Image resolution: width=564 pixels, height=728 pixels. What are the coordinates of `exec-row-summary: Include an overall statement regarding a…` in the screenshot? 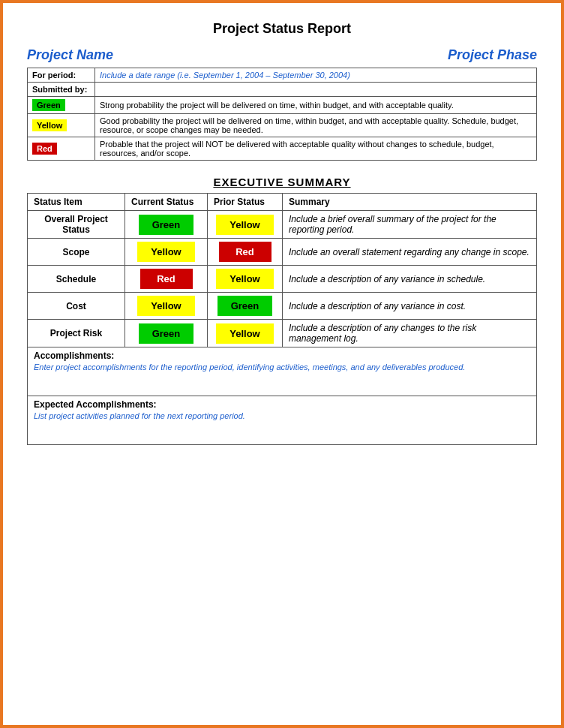 It's located at (410, 252).